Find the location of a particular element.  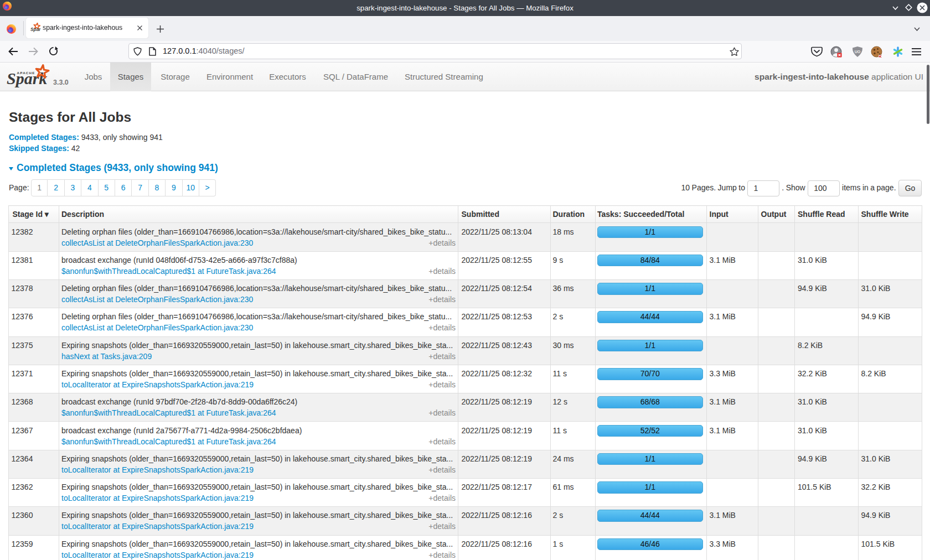

svg-text: UO is located at coordinates (858, 52).